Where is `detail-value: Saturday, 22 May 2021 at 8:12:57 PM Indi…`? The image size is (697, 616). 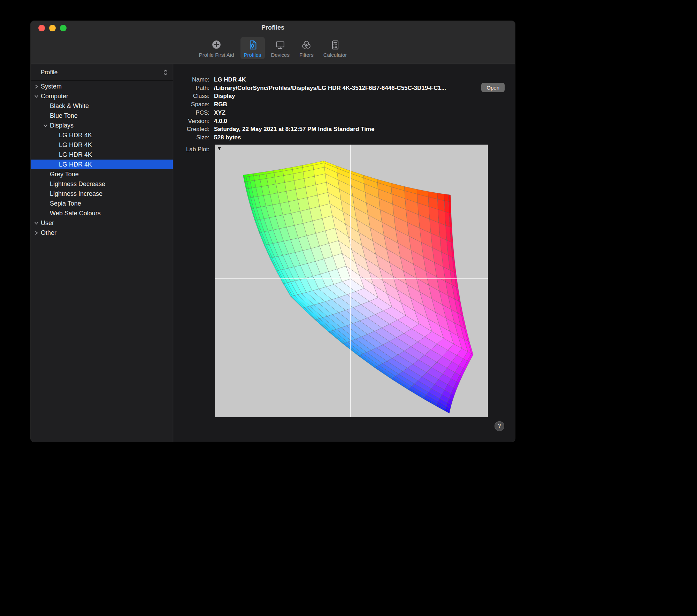 detail-value: Saturday, 22 May 2021 at 8:12:57 PM Indi… is located at coordinates (294, 129).